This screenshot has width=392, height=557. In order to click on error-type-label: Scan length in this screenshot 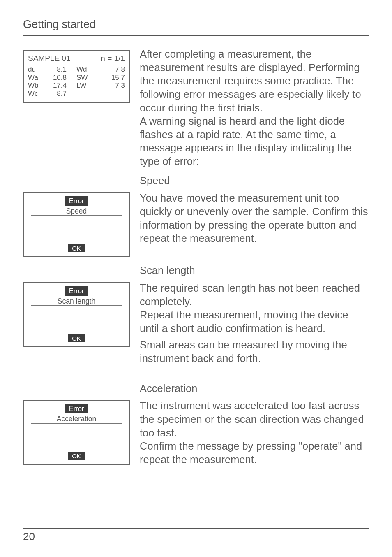, I will do `click(76, 301)`.